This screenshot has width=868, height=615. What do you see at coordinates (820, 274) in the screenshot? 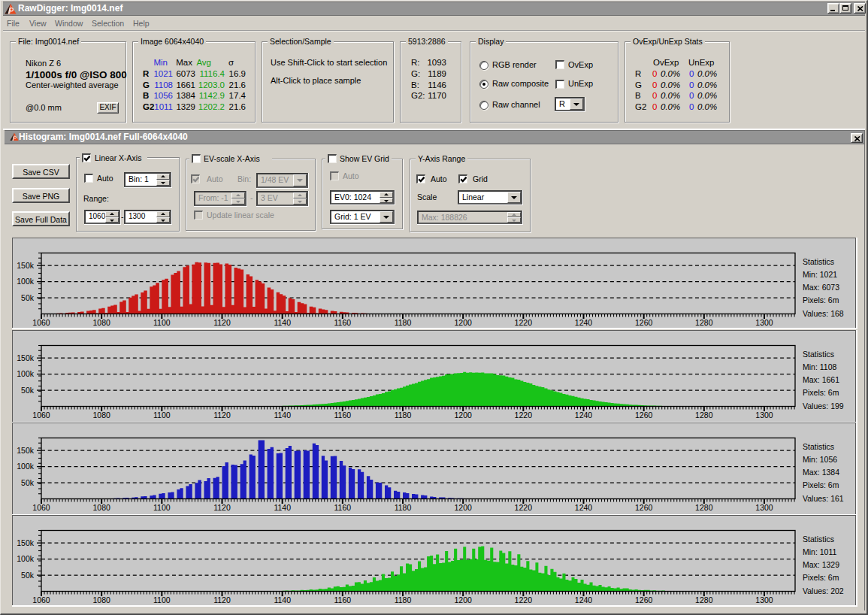
I see `svg-text: Min: 1021` at bounding box center [820, 274].